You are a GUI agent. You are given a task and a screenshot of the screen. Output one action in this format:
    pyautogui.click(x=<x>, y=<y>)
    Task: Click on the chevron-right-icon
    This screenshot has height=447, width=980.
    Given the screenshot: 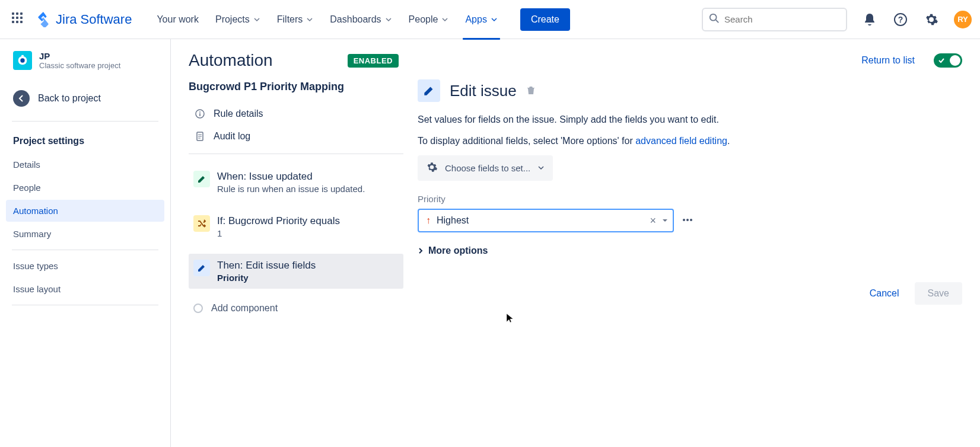 What is the action you would take?
    pyautogui.click(x=421, y=251)
    